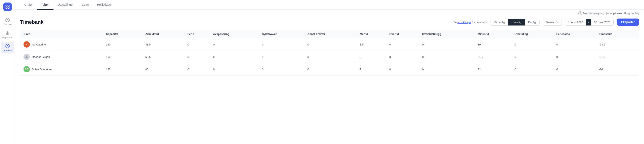 The image size is (644, 144). What do you see at coordinates (41, 57) in the screenshot?
I see `employee-name: Reodor Felgen` at bounding box center [41, 57].